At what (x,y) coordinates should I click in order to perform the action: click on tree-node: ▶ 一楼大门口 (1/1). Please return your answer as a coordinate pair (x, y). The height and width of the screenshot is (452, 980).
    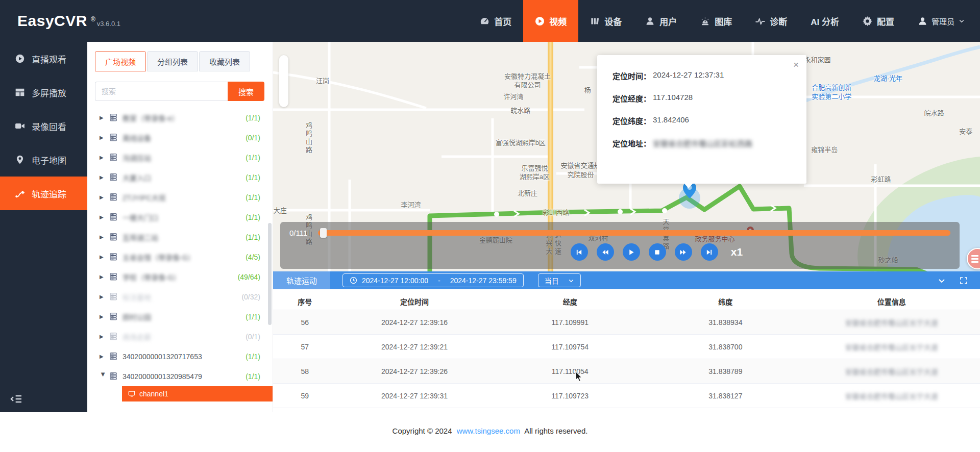
    Looking at the image, I should click on (180, 217).